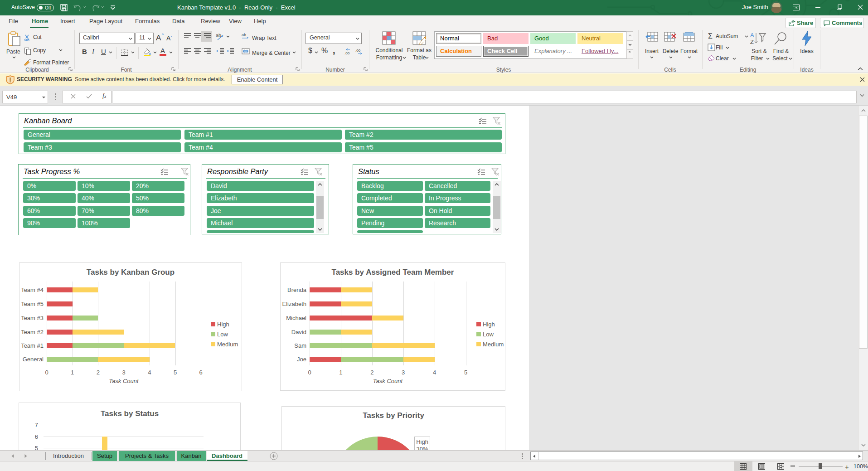 The width and height of the screenshot is (868, 471). What do you see at coordinates (752, 35) in the screenshot?
I see `svg-text: A` at bounding box center [752, 35].